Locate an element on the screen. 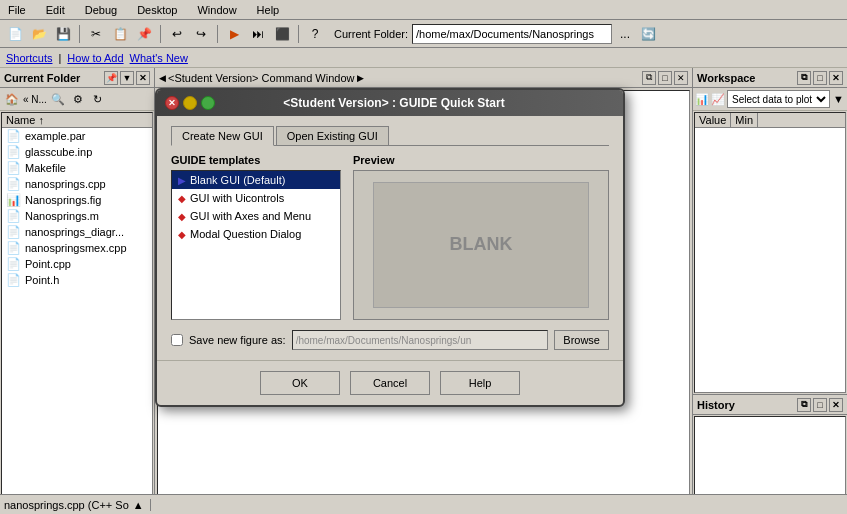  tab-open-existing-gui: Open Existing GUI is located at coordinates (332, 136).